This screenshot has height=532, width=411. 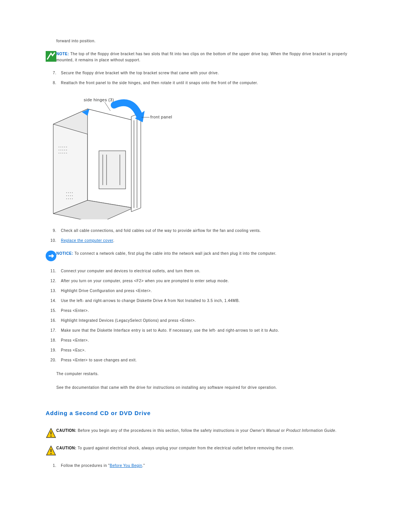 What do you see at coordinates (53, 271) in the screenshot?
I see `step-number: 11.` at bounding box center [53, 271].